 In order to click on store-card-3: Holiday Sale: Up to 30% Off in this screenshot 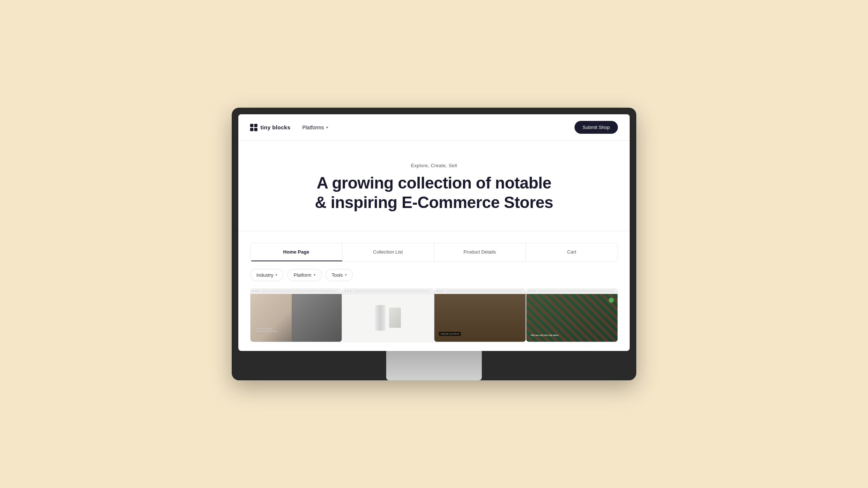, I will do `click(480, 315)`.